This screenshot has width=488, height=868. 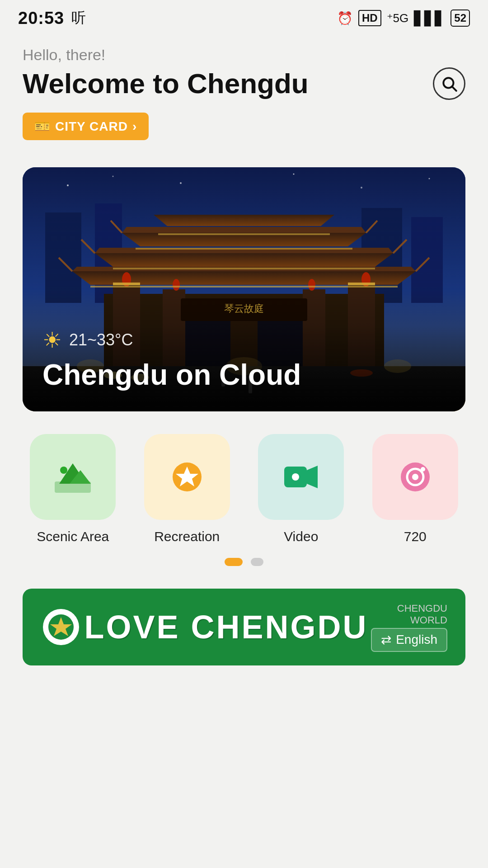 I want to click on category-scenic: Scenic Area, so click(x=73, y=489).